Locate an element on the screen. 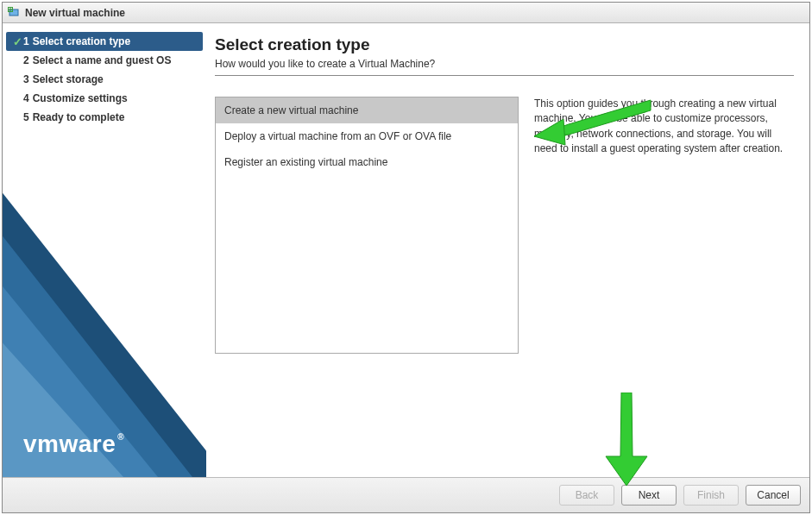 The height and width of the screenshot is (515, 812). page-subtitle: How would you like to create a Virtual M… is located at coordinates (504, 64).